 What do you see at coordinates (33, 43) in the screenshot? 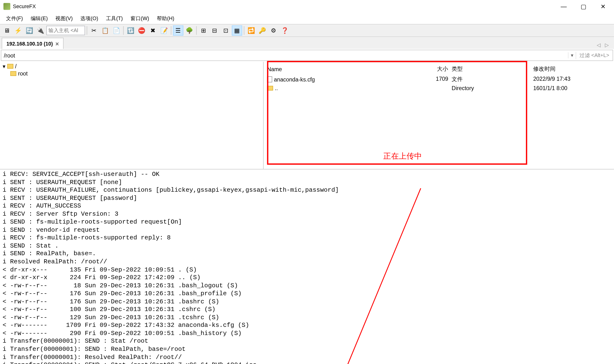
I see `session-tab: 192.168.100.10 (10) ×` at bounding box center [33, 43].